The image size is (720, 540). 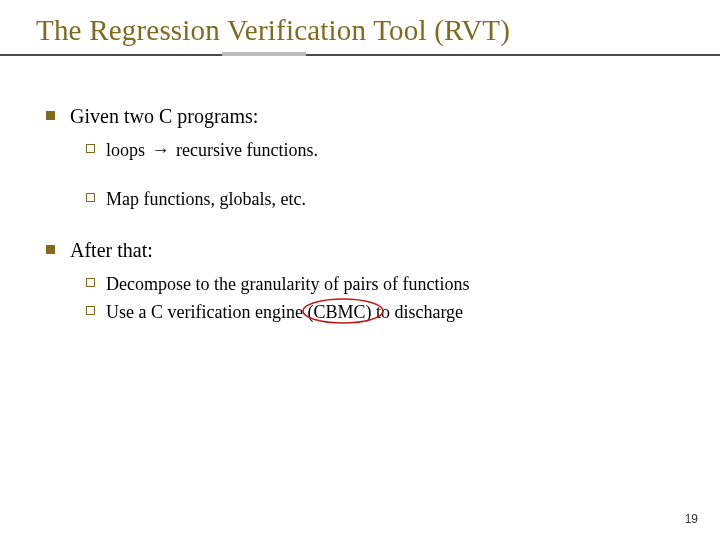 What do you see at coordinates (360, 55) in the screenshot?
I see `title-underline` at bounding box center [360, 55].